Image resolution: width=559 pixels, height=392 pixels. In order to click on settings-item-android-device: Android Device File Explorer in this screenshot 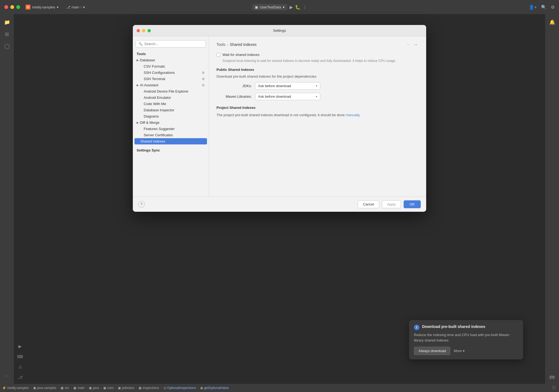, I will do `click(171, 91)`.